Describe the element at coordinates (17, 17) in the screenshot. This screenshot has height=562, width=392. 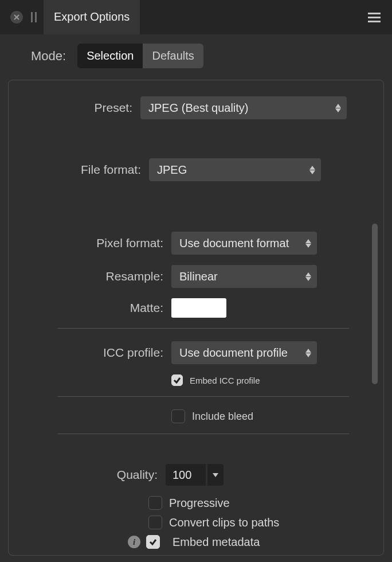
I see `close-button` at that location.